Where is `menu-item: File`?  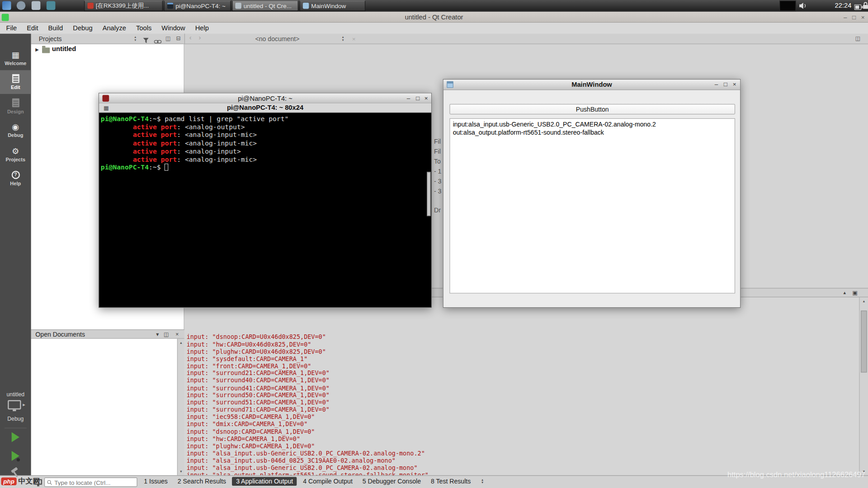
menu-item: File is located at coordinates (11, 28).